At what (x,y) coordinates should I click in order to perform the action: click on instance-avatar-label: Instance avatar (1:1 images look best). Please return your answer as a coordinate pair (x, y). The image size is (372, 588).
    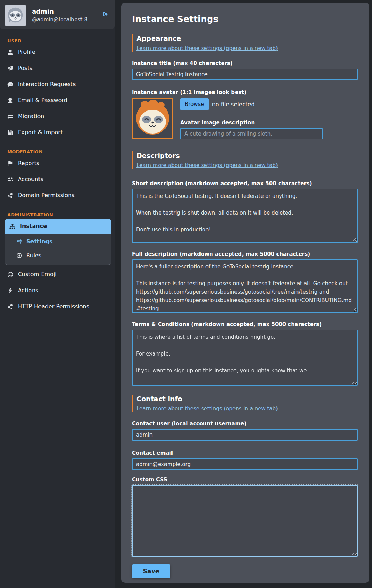
    Looking at the image, I should click on (245, 92).